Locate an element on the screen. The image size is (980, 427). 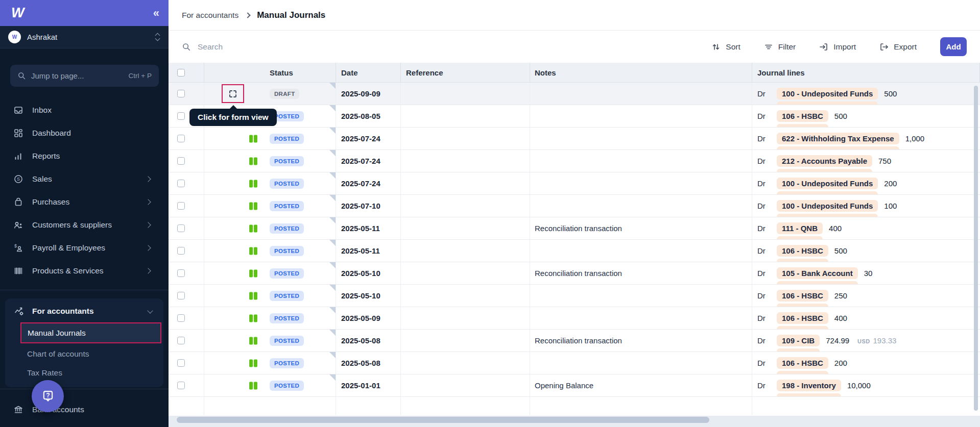
table-row: POSTED 2025-05-11 Reconciliation transac… is located at coordinates (574, 229).